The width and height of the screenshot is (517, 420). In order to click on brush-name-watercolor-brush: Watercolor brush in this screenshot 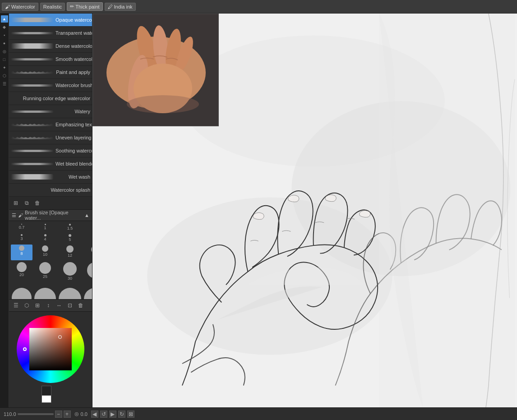, I will do `click(74, 85)`.